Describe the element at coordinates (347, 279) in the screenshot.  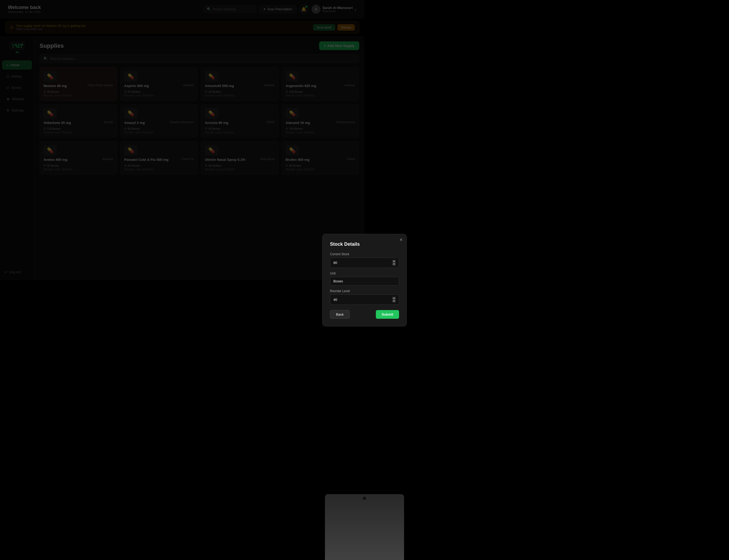
I see `unit-input-wrapper` at that location.